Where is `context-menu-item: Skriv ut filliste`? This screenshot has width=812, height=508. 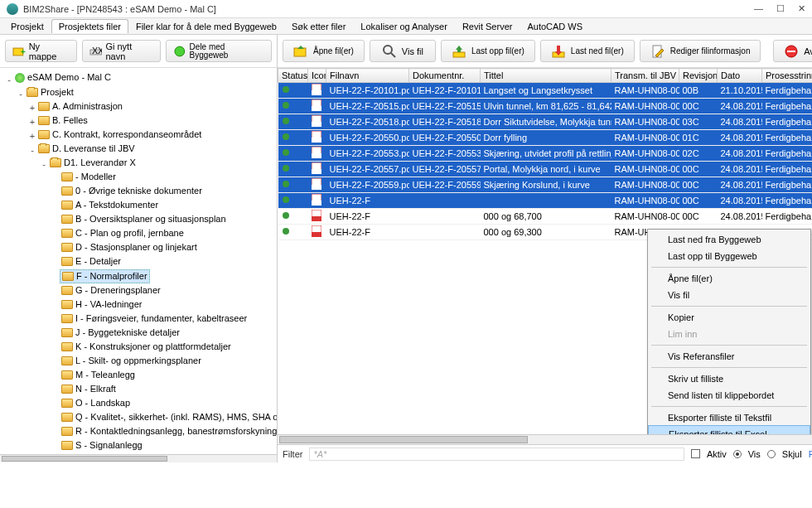 context-menu-item: Skriv ut filliste is located at coordinates (729, 379).